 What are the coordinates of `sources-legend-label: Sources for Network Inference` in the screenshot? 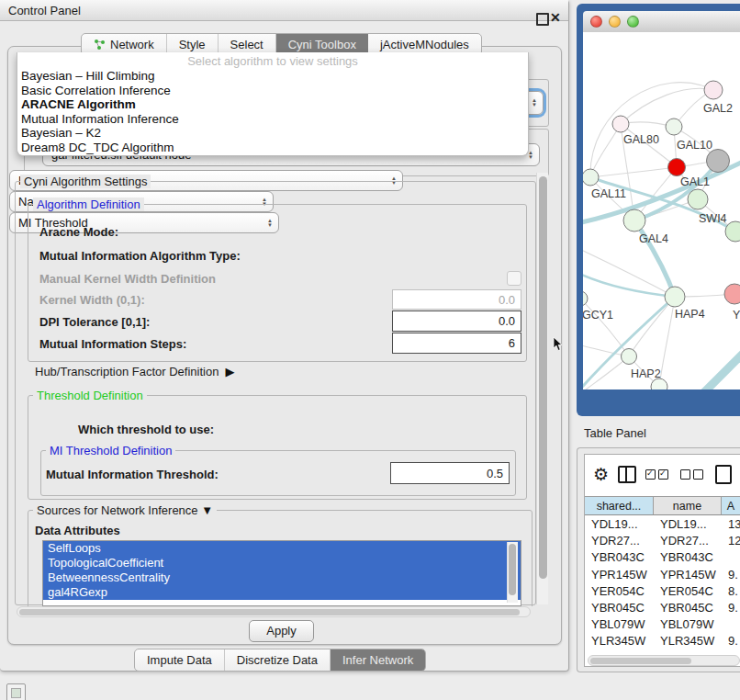 It's located at (118, 511).